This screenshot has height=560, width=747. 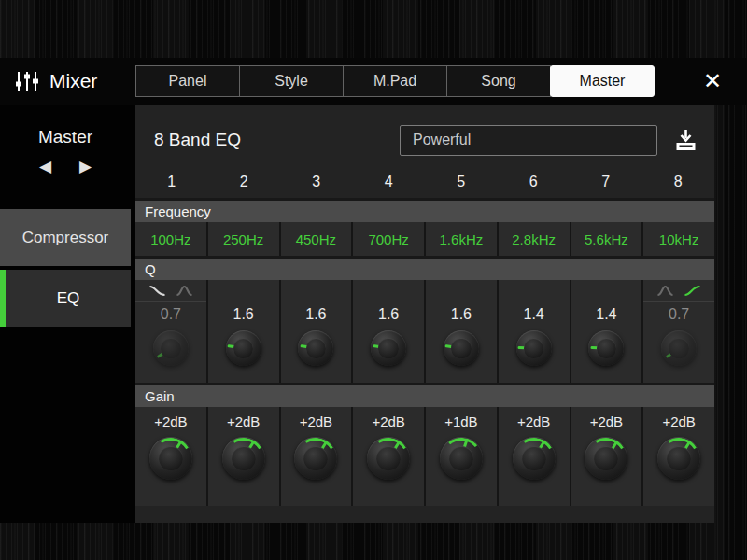 I want to click on tab-style: Style, so click(x=291, y=81).